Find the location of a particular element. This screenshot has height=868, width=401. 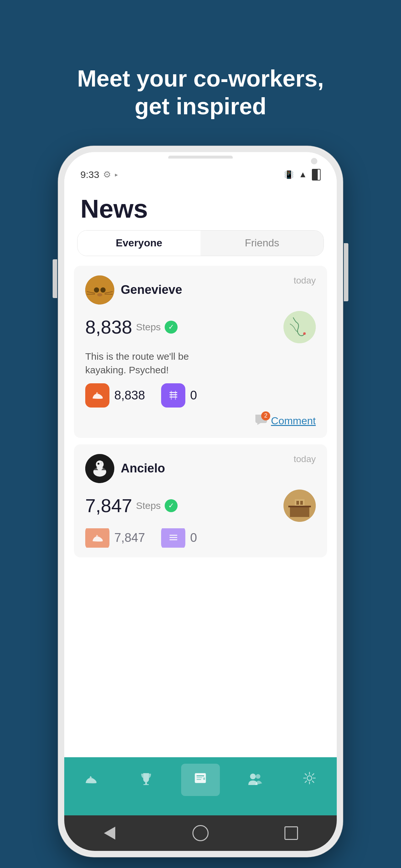

status-time: 9:33 is located at coordinates (90, 175).